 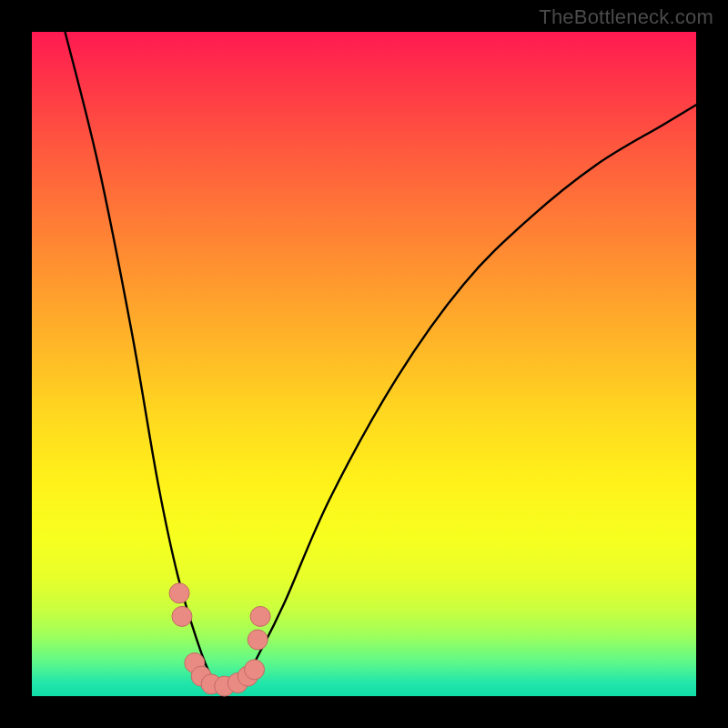 What do you see at coordinates (626, 17) in the screenshot?
I see `watermark-text: TheBottleneck.com` at bounding box center [626, 17].